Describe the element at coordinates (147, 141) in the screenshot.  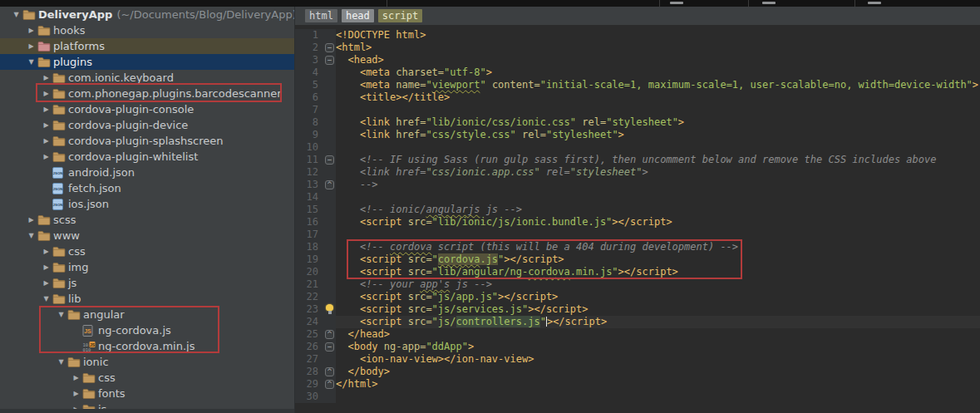
I see `tree-row-cordova-plugin-splashscreen: ▶cordova-plugin-splashscreen` at that location.